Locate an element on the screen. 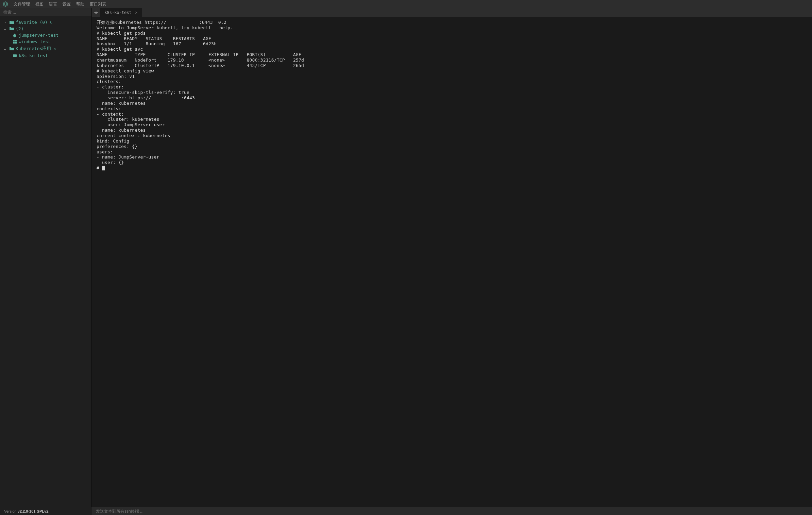 This screenshot has height=515, width=812. tab-k8s-ko-test: k8s-ko-test × is located at coordinates (121, 12).